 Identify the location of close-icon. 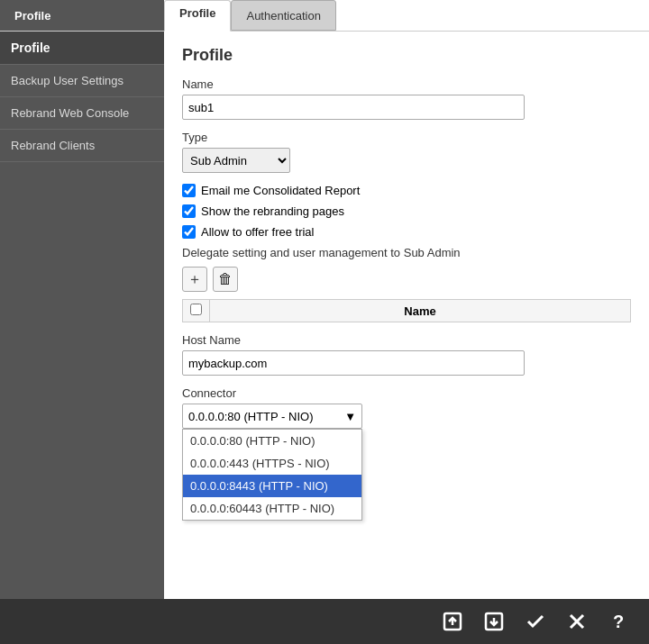
(577, 621).